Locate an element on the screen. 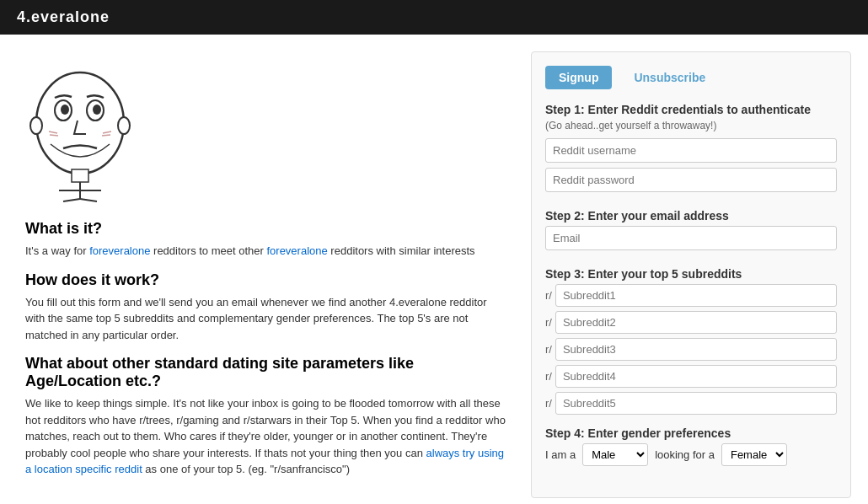 The image size is (868, 504). subreddit-row-2: r/ is located at coordinates (691, 322).